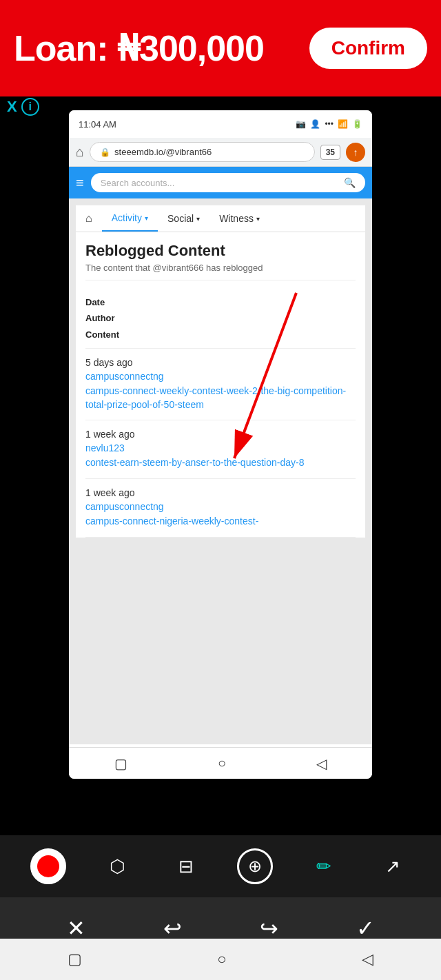 This screenshot has width=441, height=980. Describe the element at coordinates (331, 152) in the screenshot. I see `browser-tabs: 35` at that location.